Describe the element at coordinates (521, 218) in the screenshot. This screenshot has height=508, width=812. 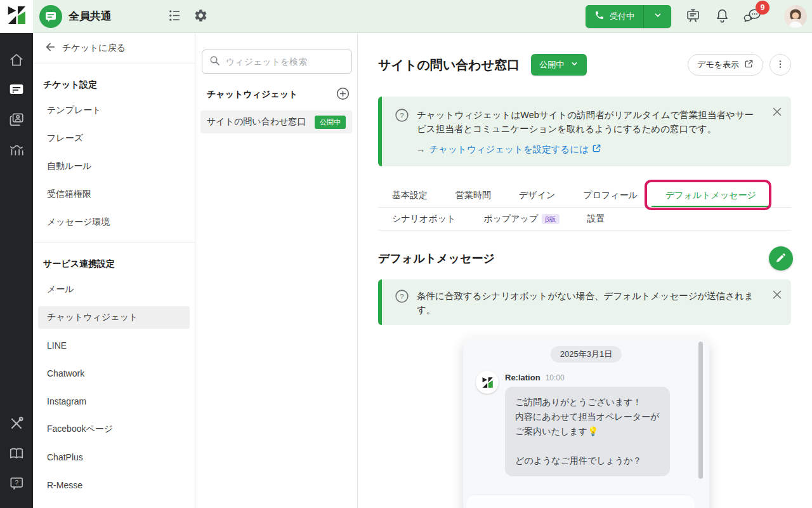
I see `tab-popup: ポップアップβ版` at that location.